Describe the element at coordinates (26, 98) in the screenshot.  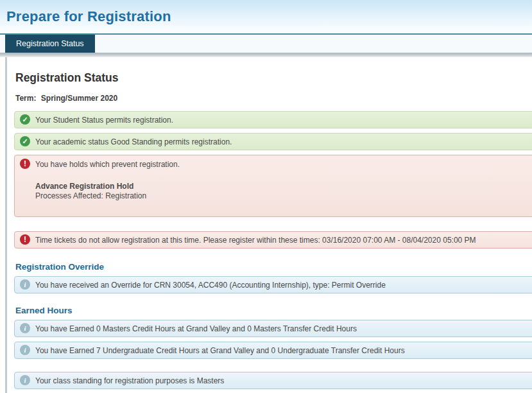
I see `term-label: Term:` at that location.